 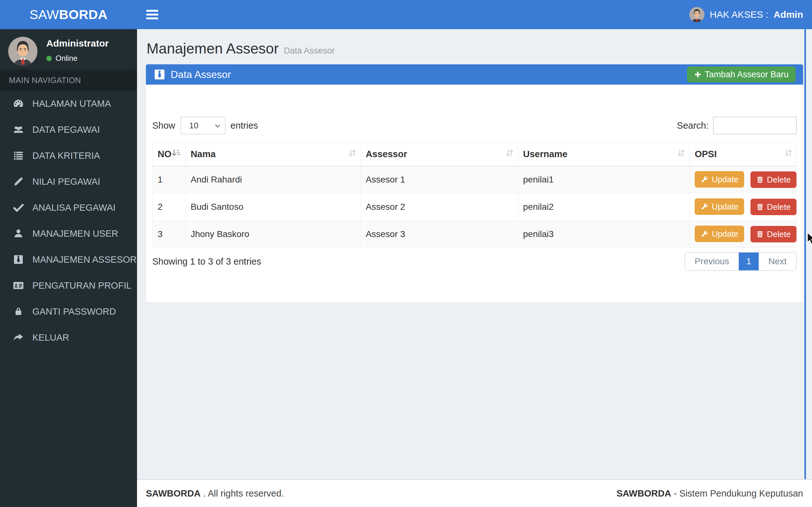 What do you see at coordinates (68, 15) in the screenshot?
I see `app-logo: SAWBORDA` at bounding box center [68, 15].